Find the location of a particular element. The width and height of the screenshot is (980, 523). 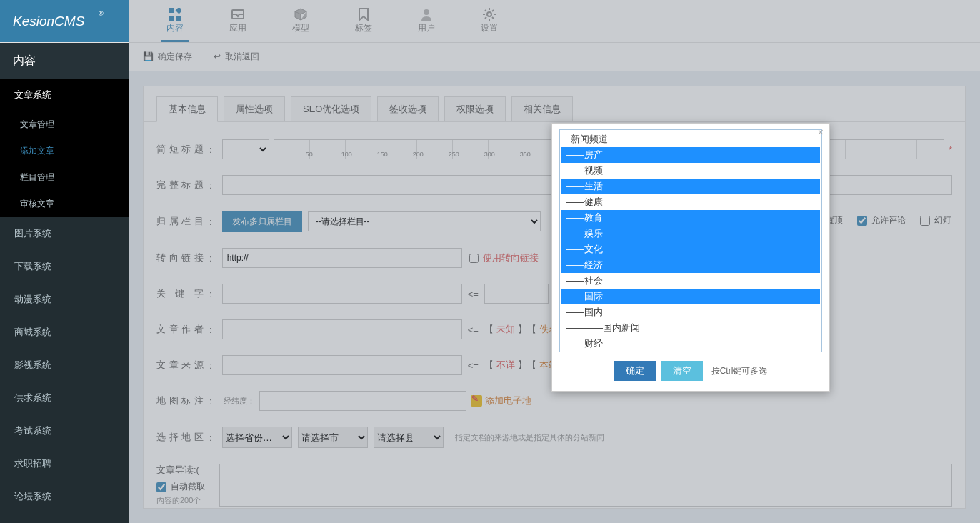

brand-logo: KesionCMS ® is located at coordinates (64, 21).